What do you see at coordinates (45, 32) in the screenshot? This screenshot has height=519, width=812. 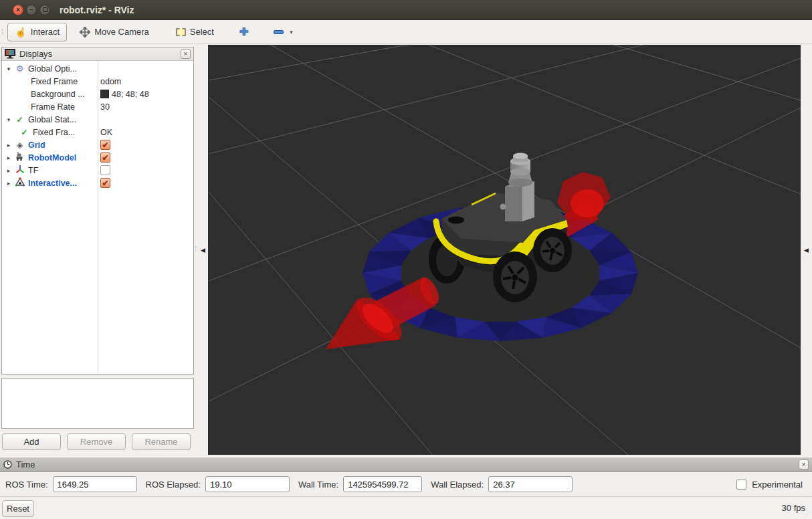 I see `interact-label: Interact` at bounding box center [45, 32].